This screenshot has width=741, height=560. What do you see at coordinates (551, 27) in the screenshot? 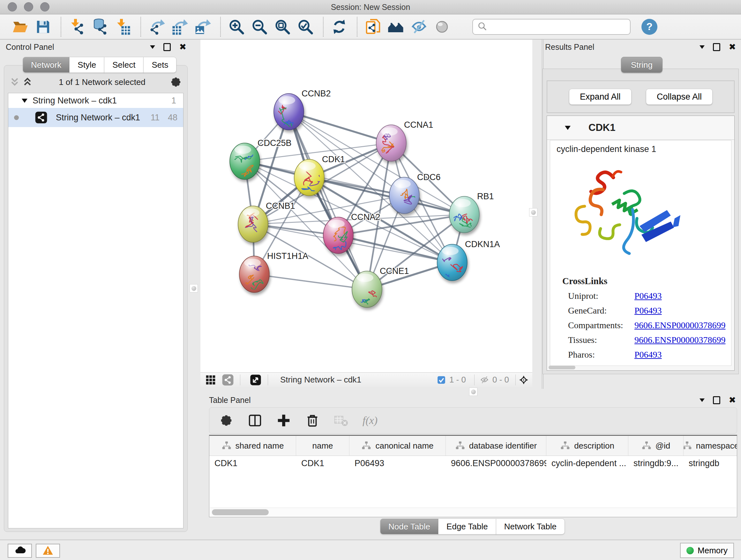
I see `search-box` at bounding box center [551, 27].